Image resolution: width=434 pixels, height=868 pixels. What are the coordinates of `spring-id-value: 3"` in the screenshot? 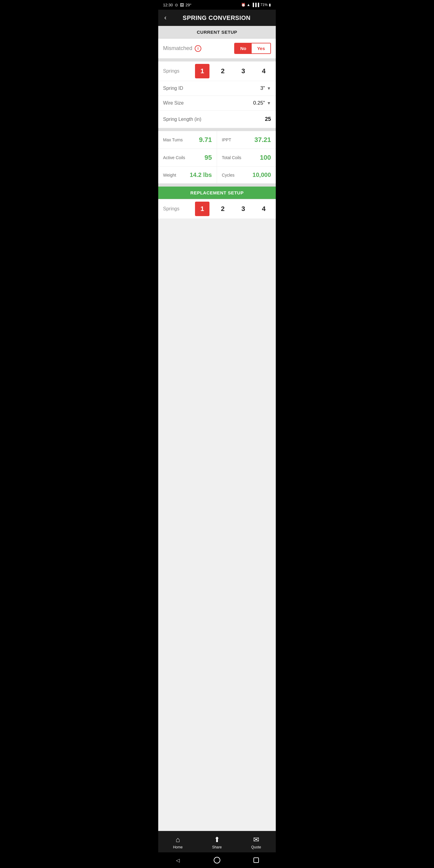 It's located at (263, 88).